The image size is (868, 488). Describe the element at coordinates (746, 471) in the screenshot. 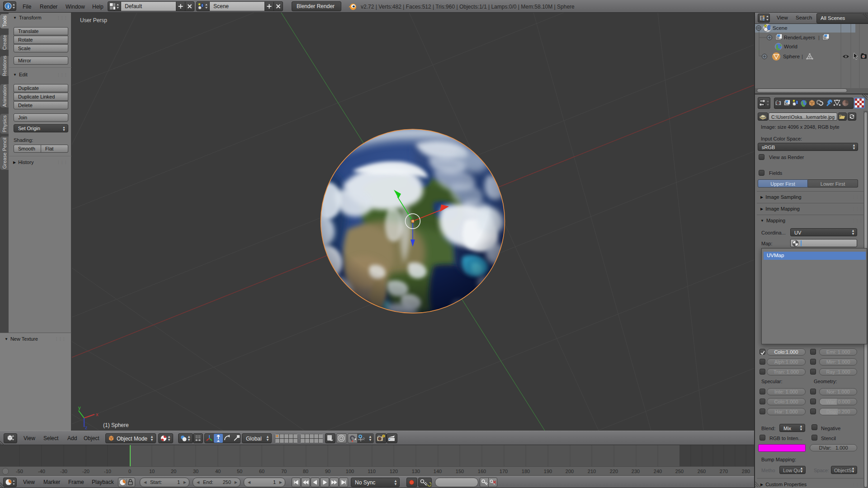

I see `svg-text: 280` at that location.